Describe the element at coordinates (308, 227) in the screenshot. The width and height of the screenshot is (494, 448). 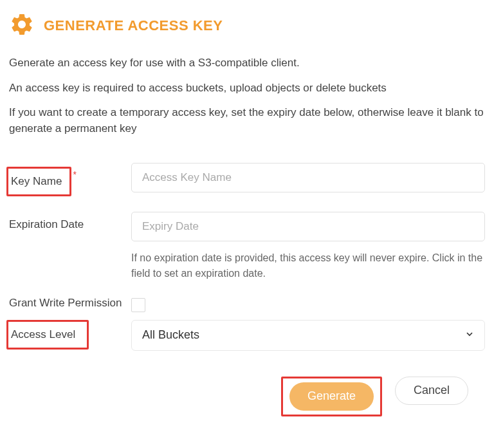
I see `expiration-date-input` at that location.